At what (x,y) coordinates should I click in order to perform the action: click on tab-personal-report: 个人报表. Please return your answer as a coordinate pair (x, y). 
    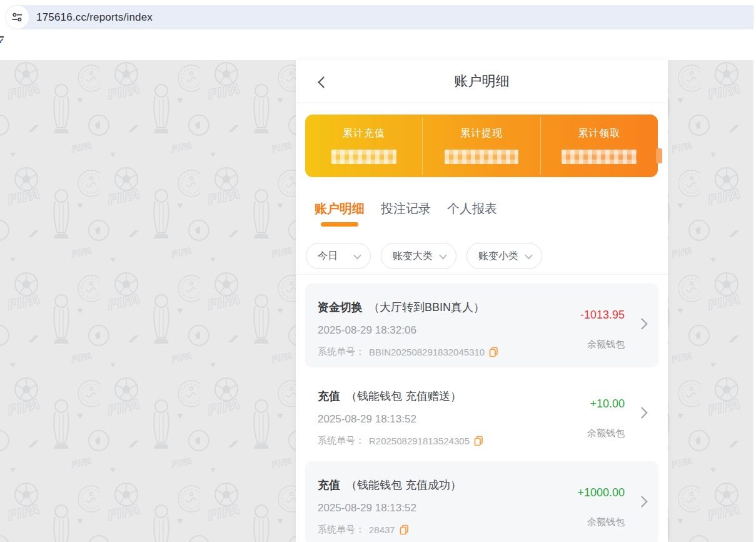
    Looking at the image, I should click on (472, 213).